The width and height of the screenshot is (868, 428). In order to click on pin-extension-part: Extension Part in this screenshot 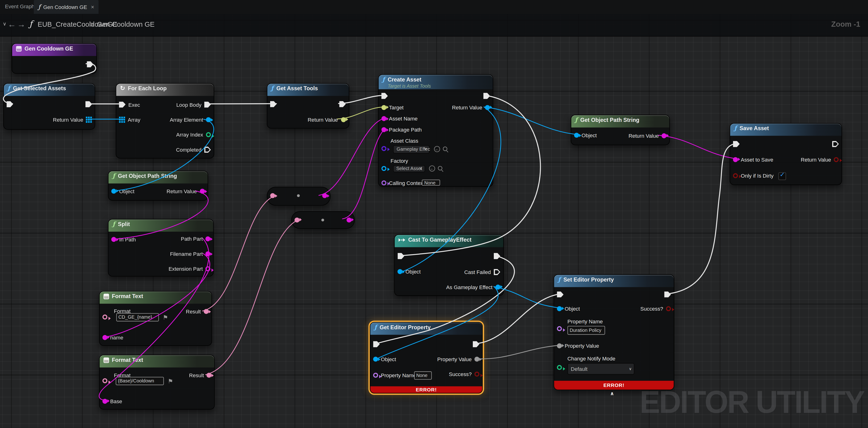, I will do `click(189, 269)`.